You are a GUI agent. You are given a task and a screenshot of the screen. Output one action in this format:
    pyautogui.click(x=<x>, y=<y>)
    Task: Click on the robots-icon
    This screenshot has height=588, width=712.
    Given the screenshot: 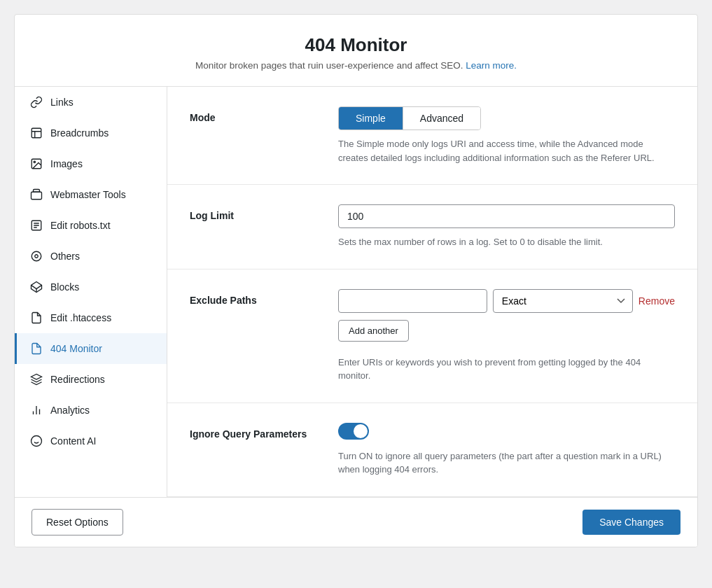 What is the action you would take?
    pyautogui.click(x=36, y=225)
    